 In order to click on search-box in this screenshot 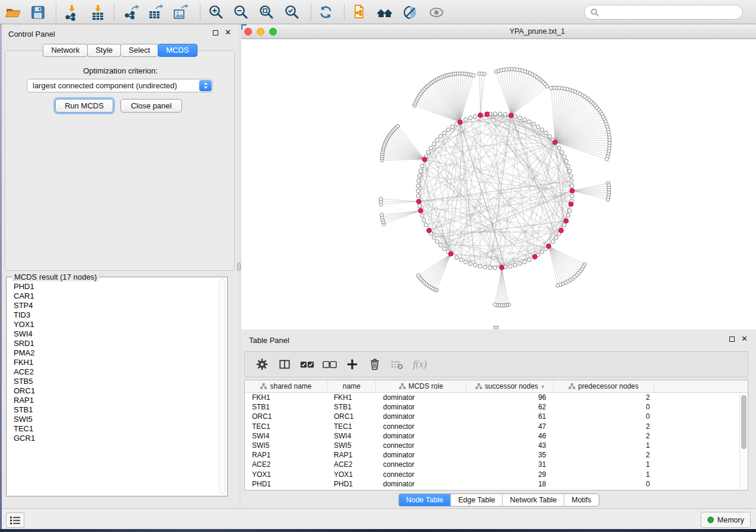, I will do `click(664, 12)`.